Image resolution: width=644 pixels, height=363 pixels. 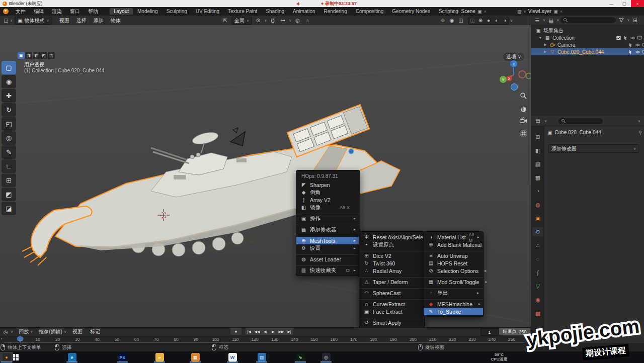 What do you see at coordinates (257, 332) in the screenshot?
I see `prev-keyframe-button: ◀◀` at bounding box center [257, 332].